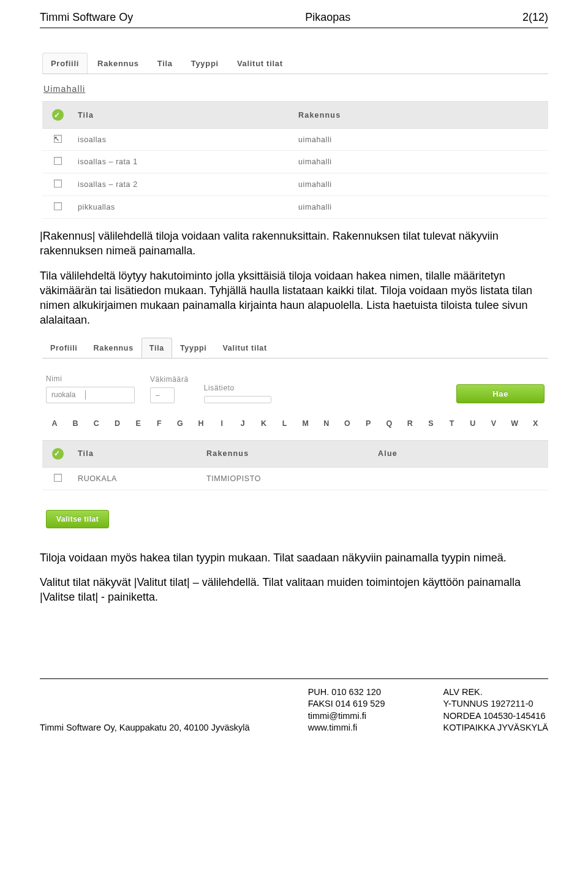 This screenshot has height=885, width=588. Describe the element at coordinates (294, 28) in the screenshot. I see `header-rule` at that location.